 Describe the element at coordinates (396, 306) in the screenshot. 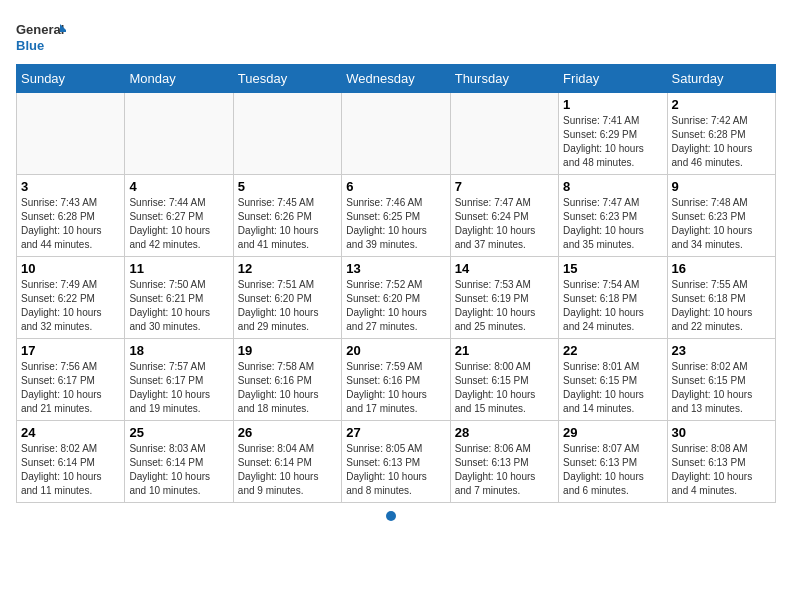

I see `day-info: Sunrise: 7:52 AM Sunset: 6:20 PM Dayligh…` at that location.